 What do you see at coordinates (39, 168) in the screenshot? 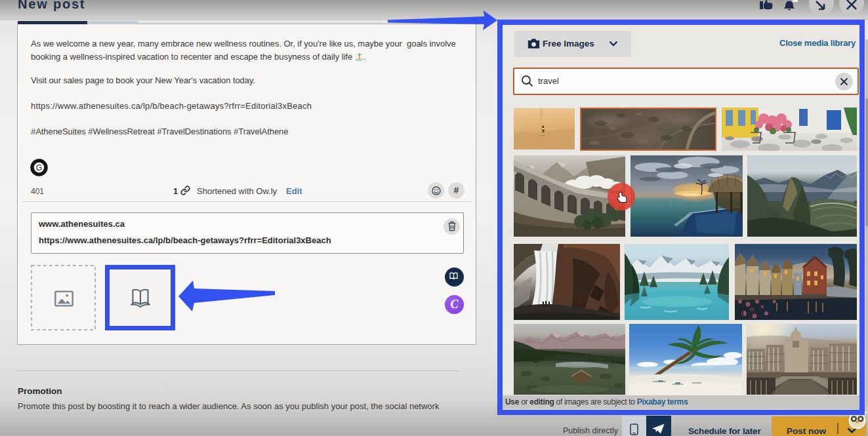
I see `svg-text: G` at bounding box center [39, 168].